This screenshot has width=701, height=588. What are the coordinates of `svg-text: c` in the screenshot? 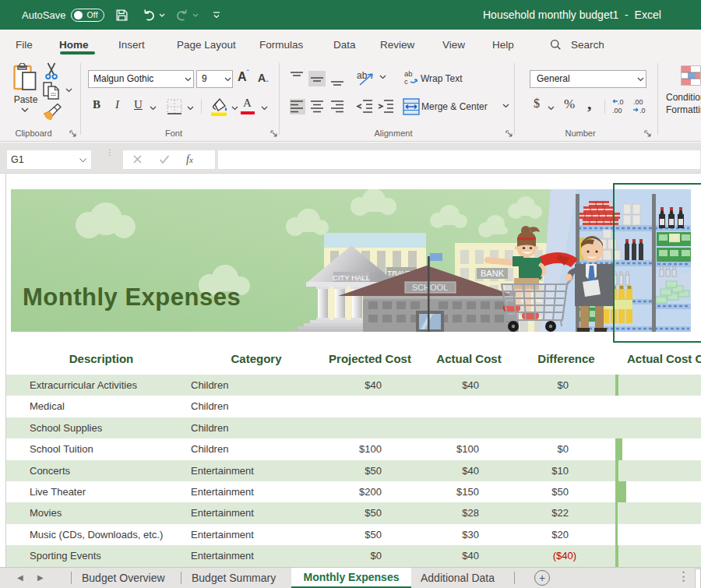 It's located at (407, 81).